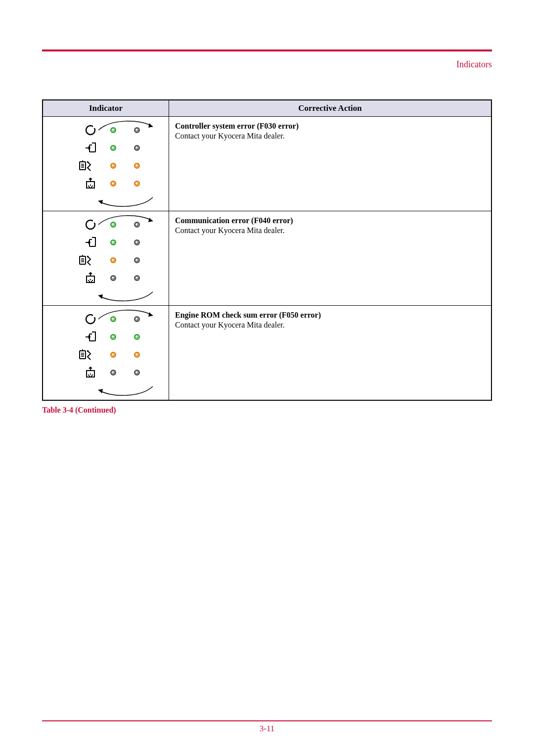 This screenshot has height=756, width=534. I want to click on section-title: Indicators, so click(267, 64).